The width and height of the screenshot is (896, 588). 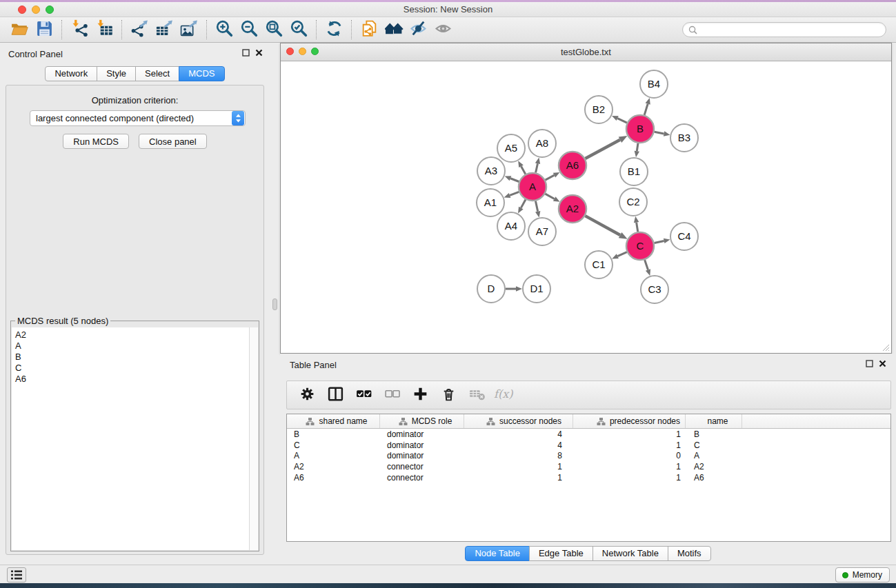 I want to click on table-row: A6connector11A6, so click(x=589, y=478).